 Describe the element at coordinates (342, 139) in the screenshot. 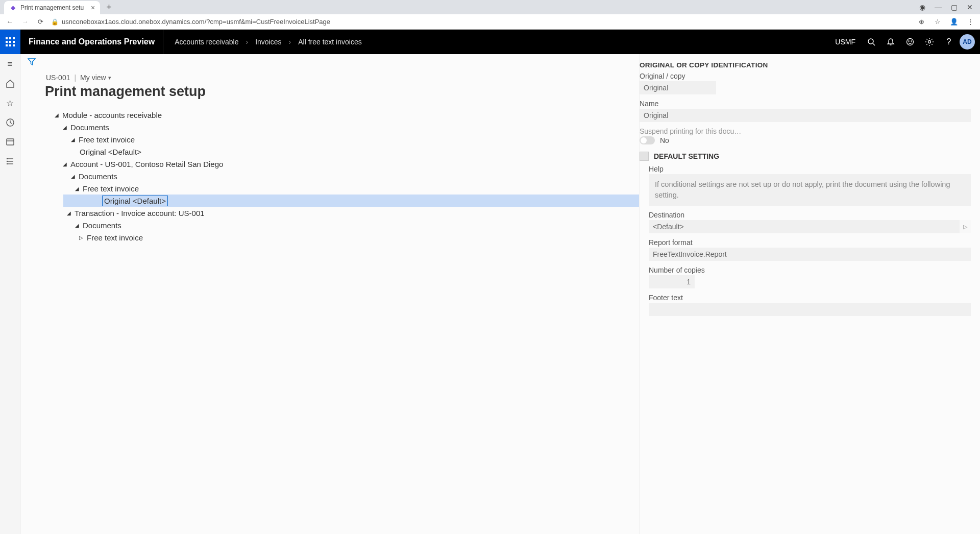

I see `tree-node-freetext: ◢Free text invoice` at that location.